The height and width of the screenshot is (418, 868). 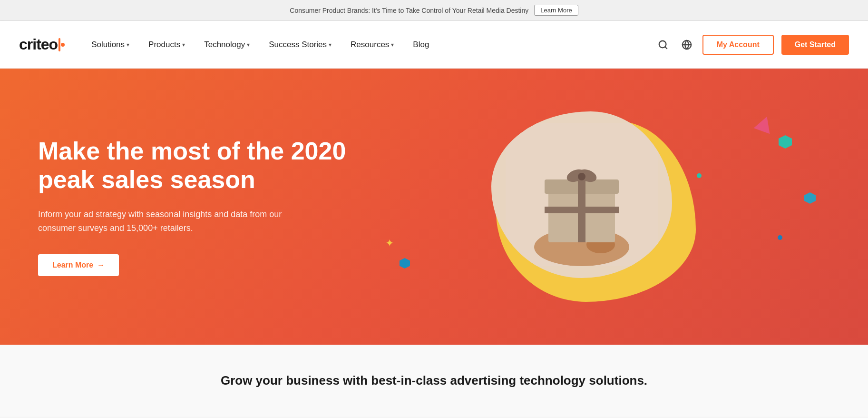 What do you see at coordinates (224, 45) in the screenshot?
I see `nav-label-technology: Technology` at bounding box center [224, 45].